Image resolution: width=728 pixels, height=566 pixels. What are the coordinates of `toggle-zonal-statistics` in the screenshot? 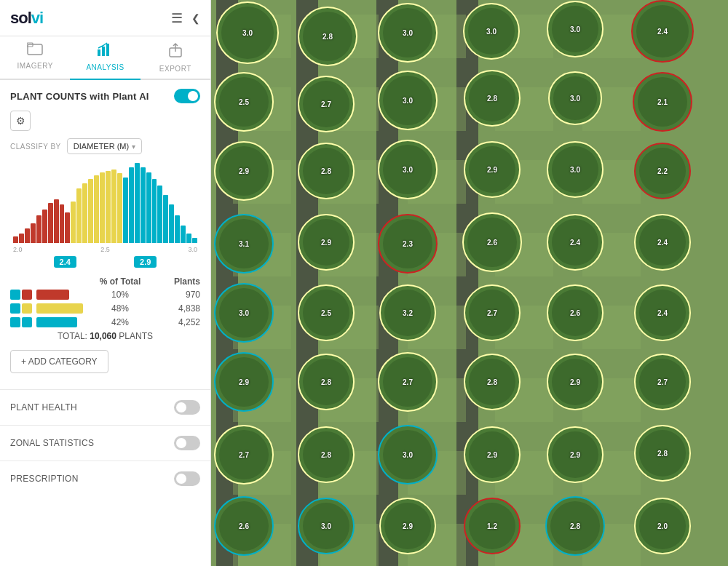 It's located at (187, 443).